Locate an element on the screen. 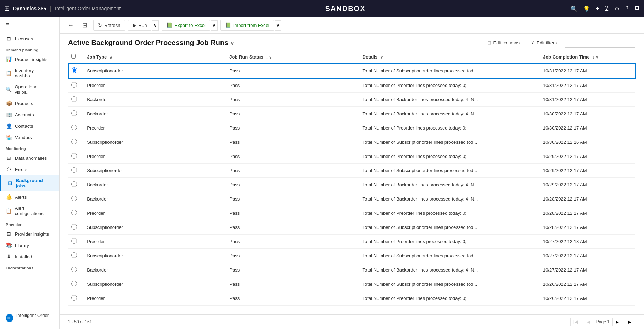 The image size is (644, 329). export-dropdown-arrow: ∨ is located at coordinates (214, 26).